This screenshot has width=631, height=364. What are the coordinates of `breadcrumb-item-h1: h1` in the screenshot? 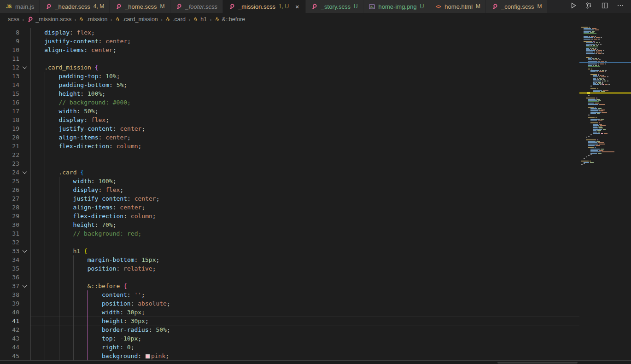 It's located at (200, 19).